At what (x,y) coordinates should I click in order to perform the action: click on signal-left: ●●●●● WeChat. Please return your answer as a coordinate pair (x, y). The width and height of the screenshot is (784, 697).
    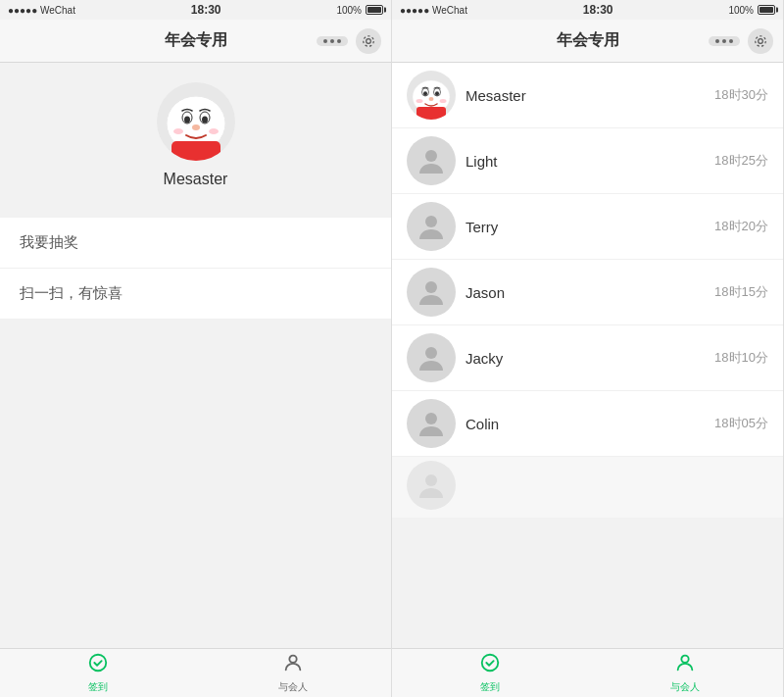
    Looking at the image, I should click on (41, 10).